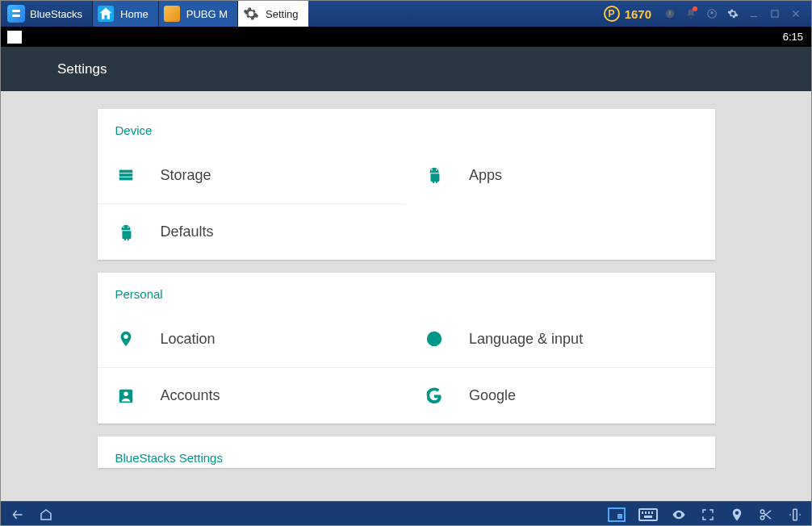 The image size is (812, 526). I want to click on item-label: Accounts, so click(190, 395).